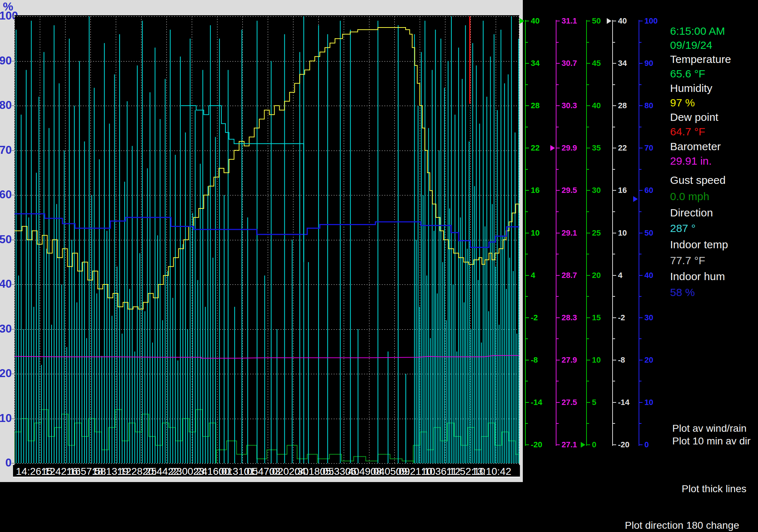  What do you see at coordinates (699, 245) in the screenshot?
I see `indoor-temp-label: Indoor temp` at bounding box center [699, 245].